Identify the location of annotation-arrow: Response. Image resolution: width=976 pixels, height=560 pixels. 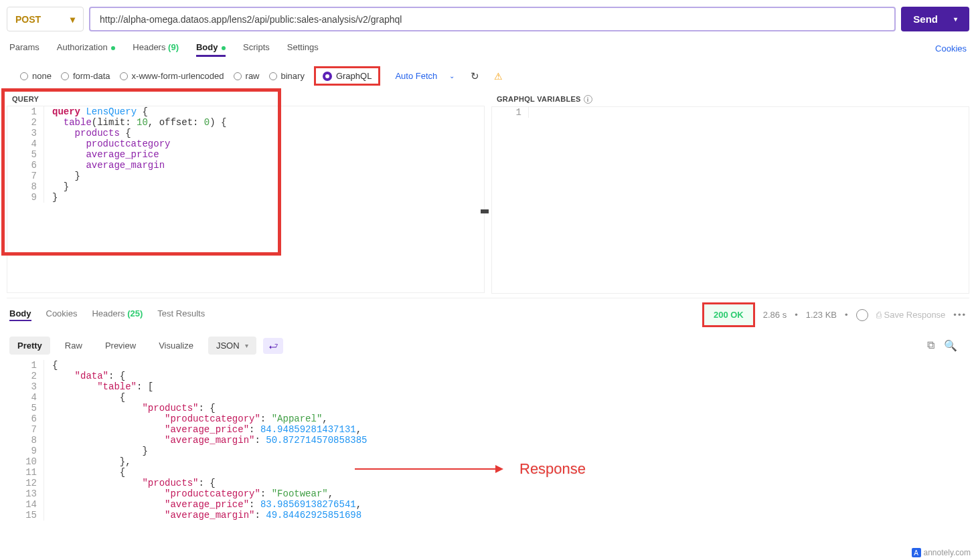
(470, 469).